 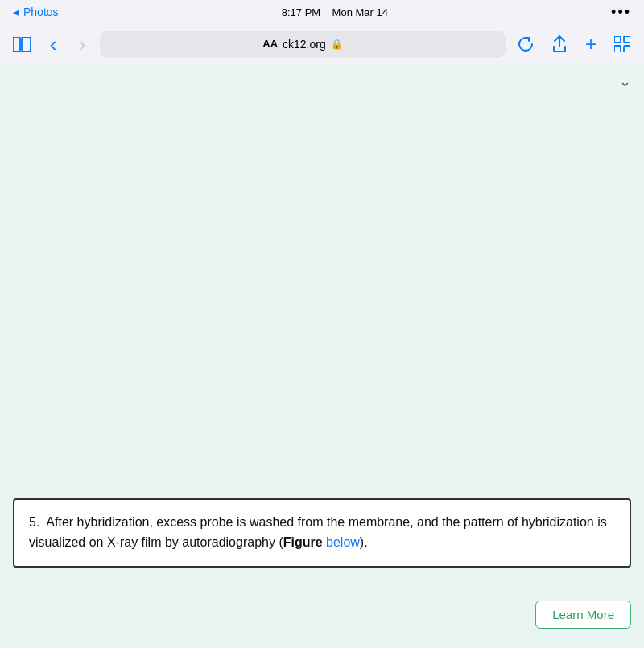 What do you see at coordinates (270, 43) in the screenshot?
I see `text-size-icon: AA` at bounding box center [270, 43].